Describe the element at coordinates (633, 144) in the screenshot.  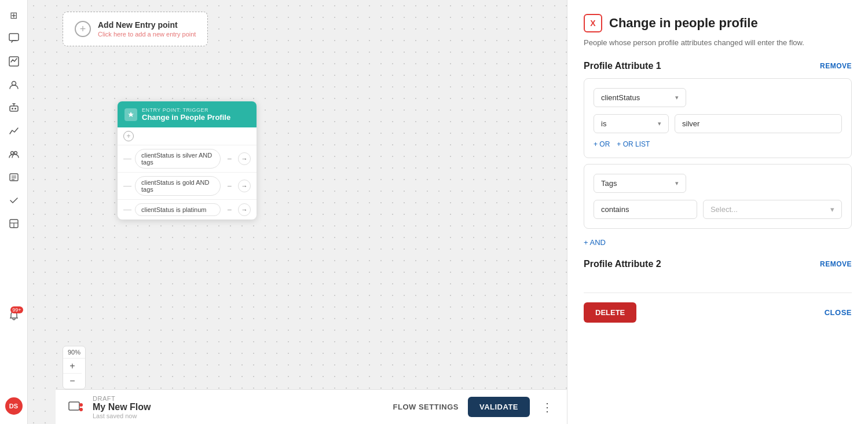
I see `or-list-button: + OR LIST` at that location.